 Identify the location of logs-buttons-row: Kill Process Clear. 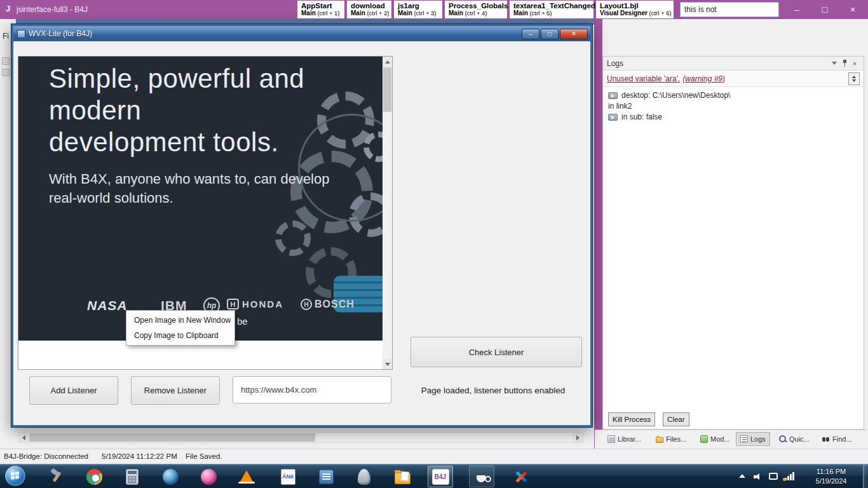
(733, 419).